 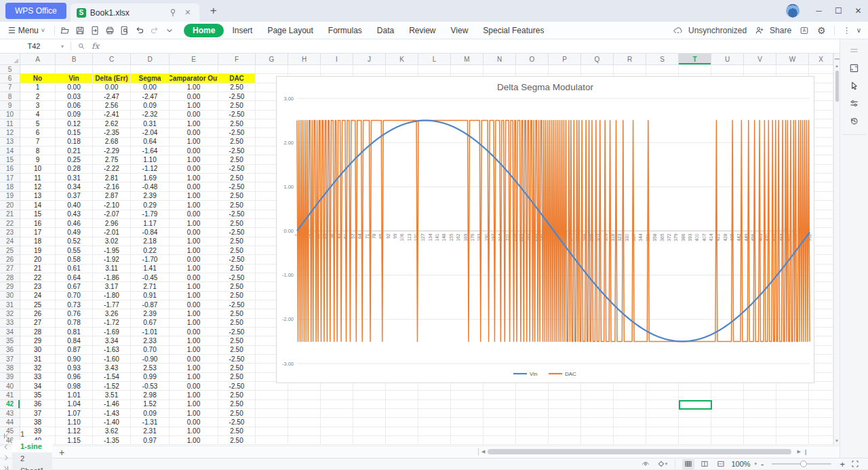 What do you see at coordinates (237, 368) in the screenshot?
I see `cell-F38: 2.50` at bounding box center [237, 368].